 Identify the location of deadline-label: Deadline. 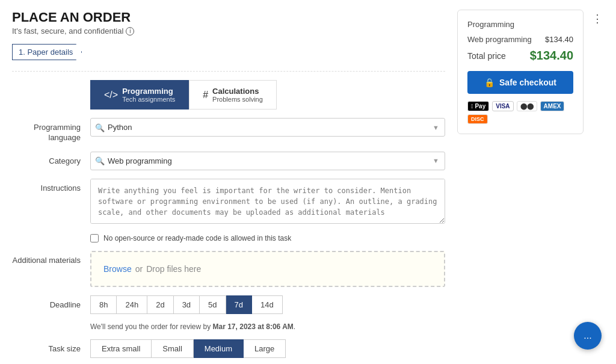
(51, 303).